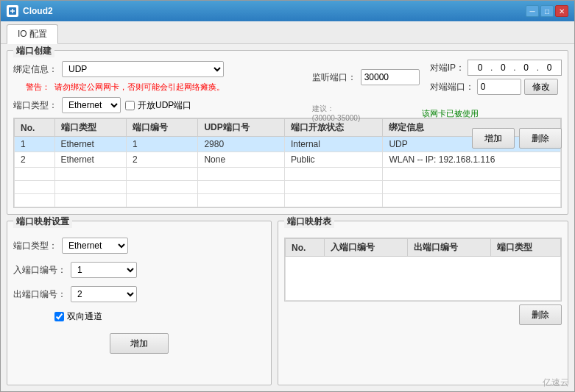 The height and width of the screenshot is (392, 575). What do you see at coordinates (158, 106) in the screenshot?
I see `open-udp-label: 开放UDP端口` at bounding box center [158, 106].